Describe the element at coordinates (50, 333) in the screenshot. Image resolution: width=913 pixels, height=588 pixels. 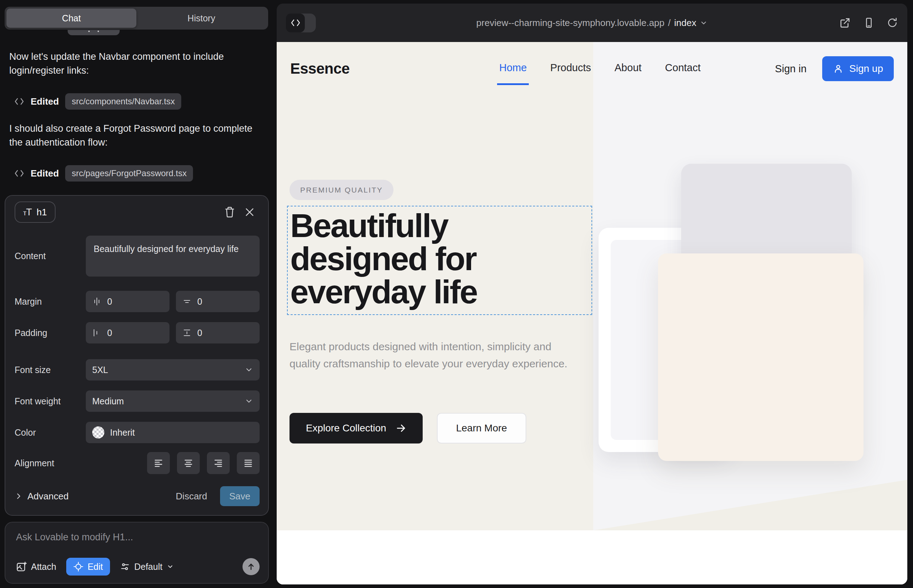
I see `padding-label: Padding` at that location.